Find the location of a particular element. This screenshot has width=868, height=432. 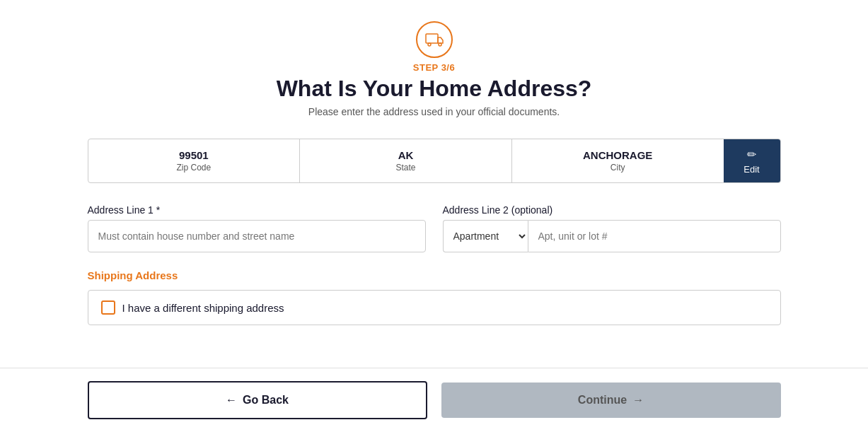

zip-label: Zip Code is located at coordinates (194, 168).